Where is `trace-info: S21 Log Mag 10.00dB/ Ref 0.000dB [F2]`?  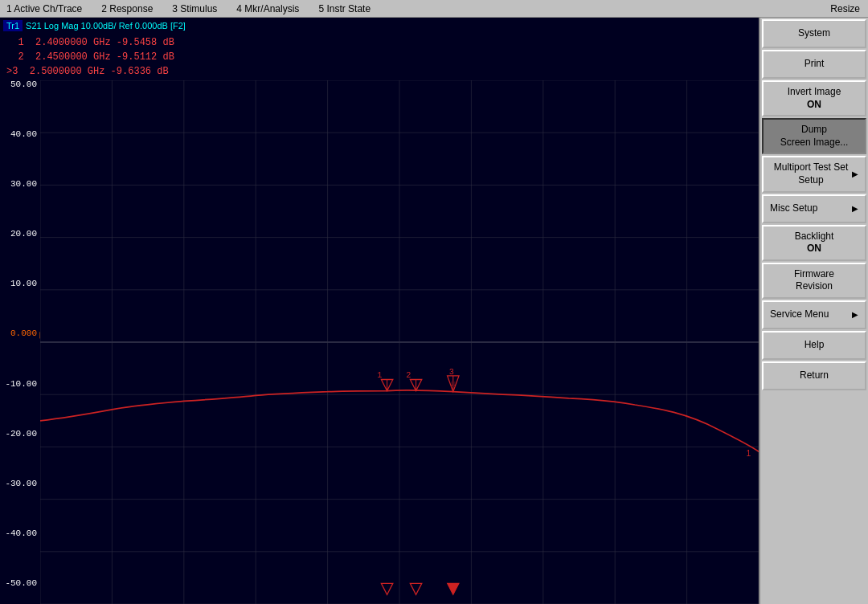
trace-info: S21 Log Mag 10.00dB/ Ref 0.000dB [F2] is located at coordinates (106, 26).